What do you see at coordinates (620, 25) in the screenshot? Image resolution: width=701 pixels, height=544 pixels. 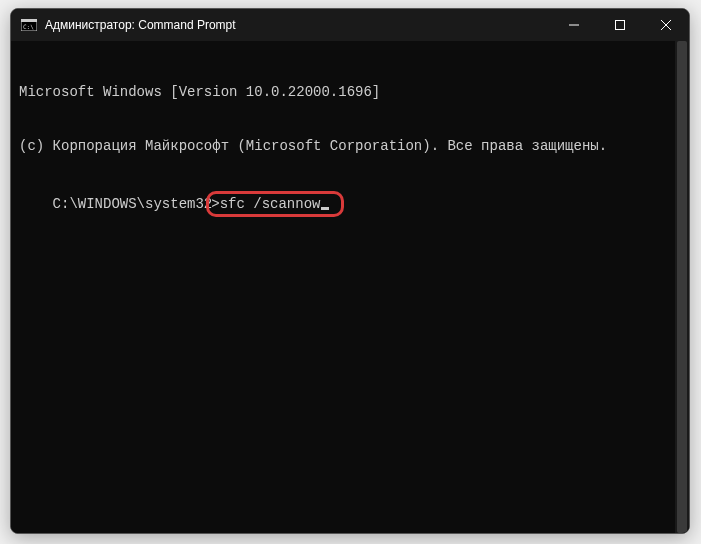 I see `window-controls` at bounding box center [620, 25].